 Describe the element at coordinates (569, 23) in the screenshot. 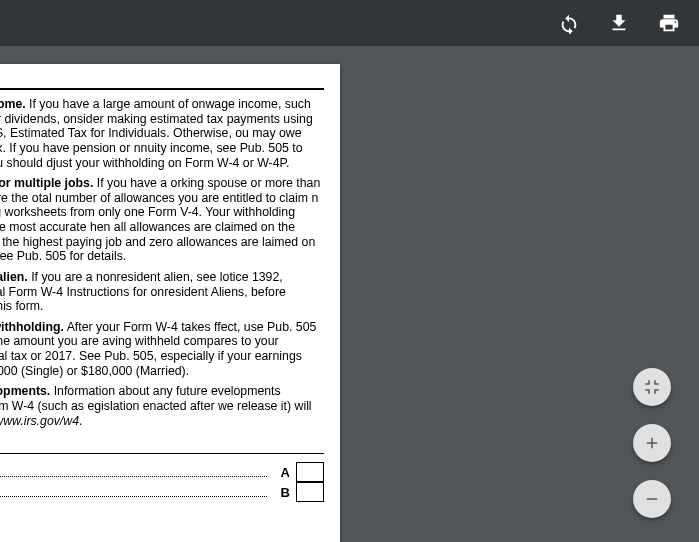

I see `rotate-icon` at that location.